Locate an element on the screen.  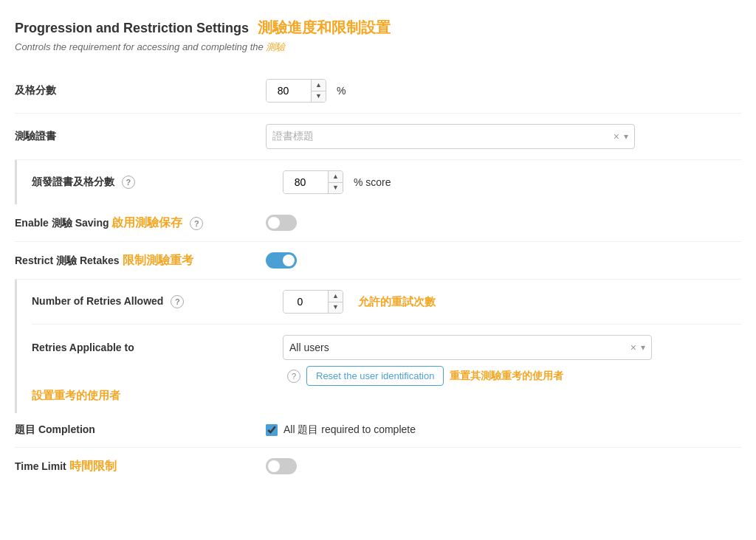
time-limit-control is located at coordinates (504, 466).